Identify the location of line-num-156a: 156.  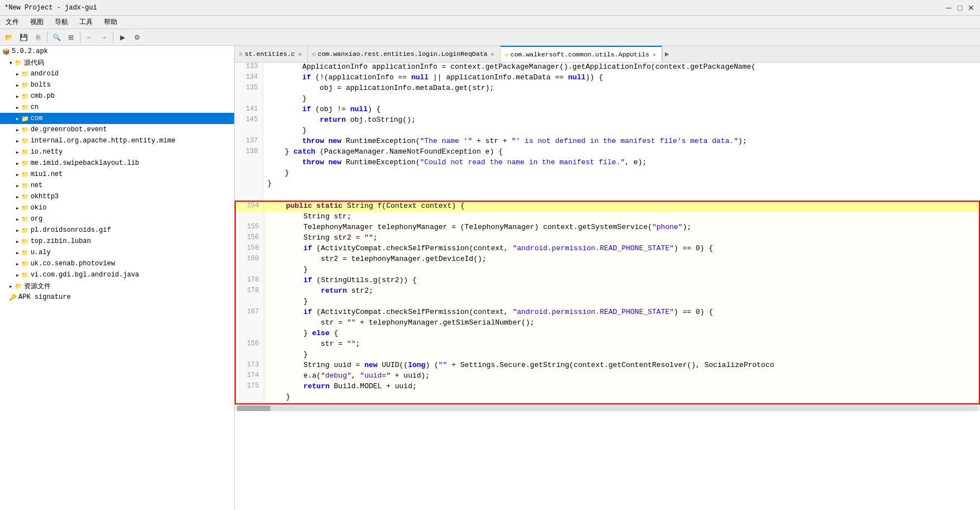
(250, 239).